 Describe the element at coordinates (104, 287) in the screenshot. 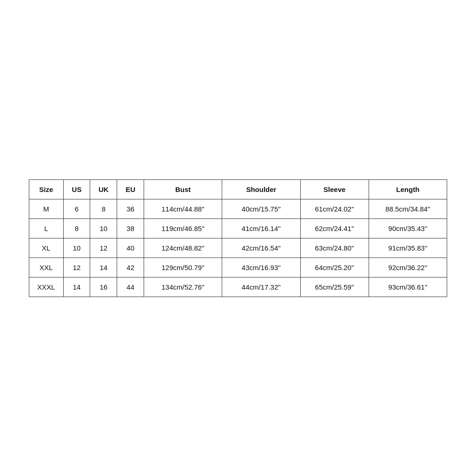

I see `cell-uk: 16` at that location.